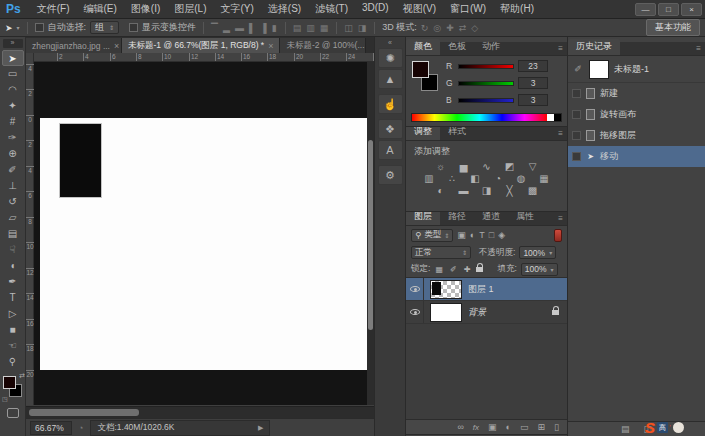 The width and height of the screenshot is (705, 436). I want to click on 3d-roll-icon: ◎, so click(438, 28).